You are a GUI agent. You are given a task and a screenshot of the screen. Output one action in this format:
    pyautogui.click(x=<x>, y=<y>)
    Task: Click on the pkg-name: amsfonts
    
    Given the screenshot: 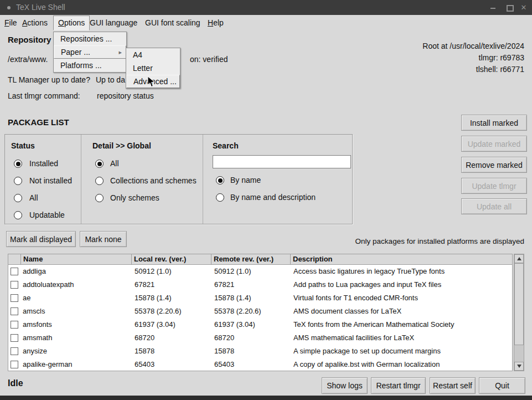 What is the action you would take?
    pyautogui.click(x=76, y=325)
    